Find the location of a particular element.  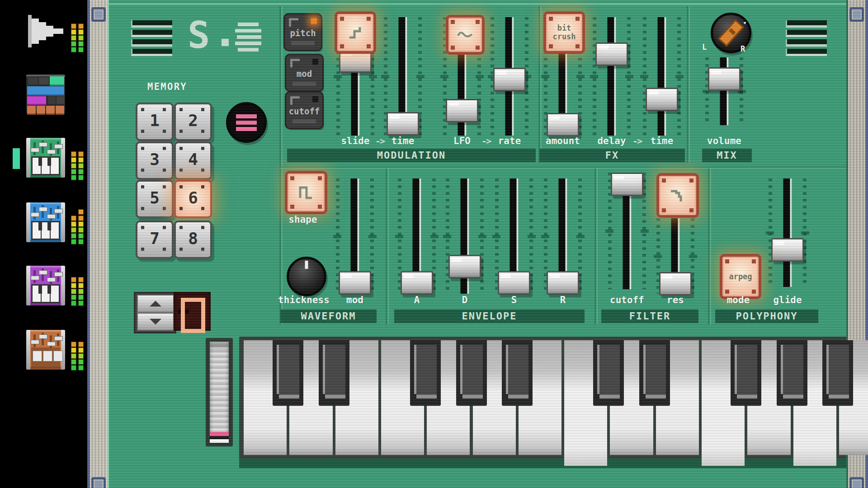

slider-glide is located at coordinates (788, 233).